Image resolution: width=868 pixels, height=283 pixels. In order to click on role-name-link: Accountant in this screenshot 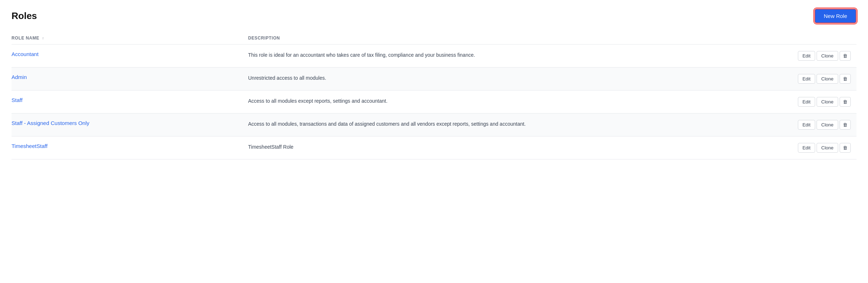, I will do `click(25, 54)`.